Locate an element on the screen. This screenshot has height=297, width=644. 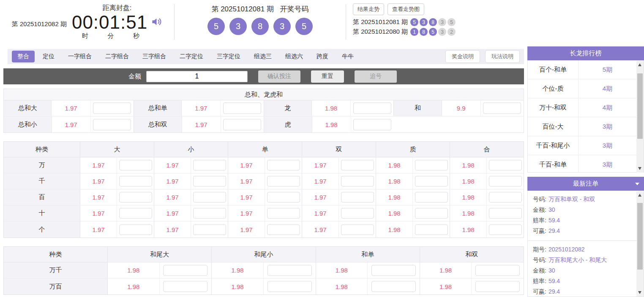
tab-item: 牛牛 is located at coordinates (348, 57).